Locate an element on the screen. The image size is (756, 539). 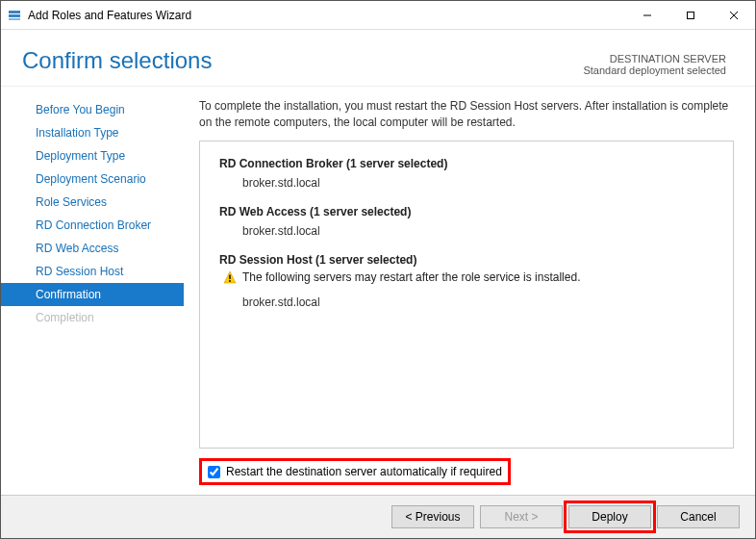
titlebar: Add Roles and Features Wizard is located at coordinates (378, 15).